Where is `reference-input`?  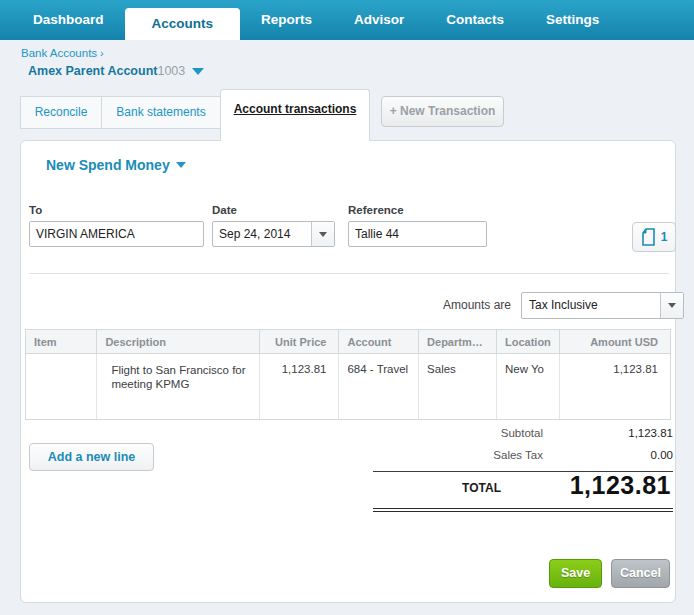 reference-input is located at coordinates (418, 234).